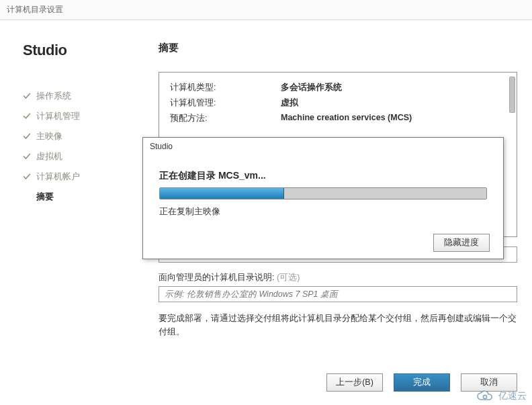  I want to click on dialog-title: Studio, so click(323, 146).